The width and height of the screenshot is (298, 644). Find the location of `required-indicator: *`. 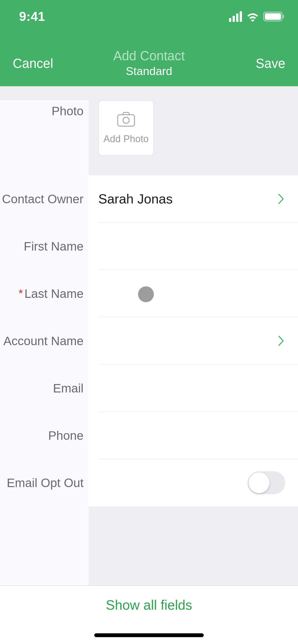

required-indicator: * is located at coordinates (21, 294).